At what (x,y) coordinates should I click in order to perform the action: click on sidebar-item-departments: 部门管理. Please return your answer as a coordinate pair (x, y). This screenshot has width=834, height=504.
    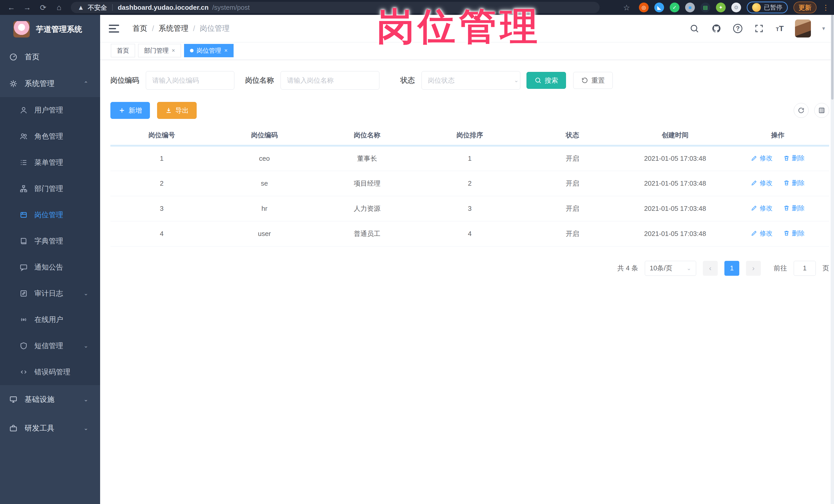
    Looking at the image, I should click on (50, 189).